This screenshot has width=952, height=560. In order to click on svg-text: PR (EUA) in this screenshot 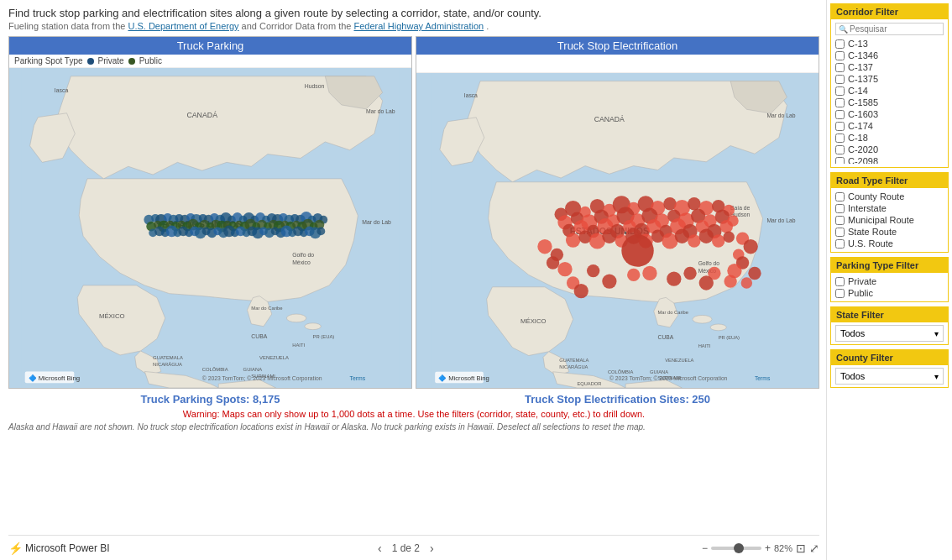, I will do `click(324, 337)`.